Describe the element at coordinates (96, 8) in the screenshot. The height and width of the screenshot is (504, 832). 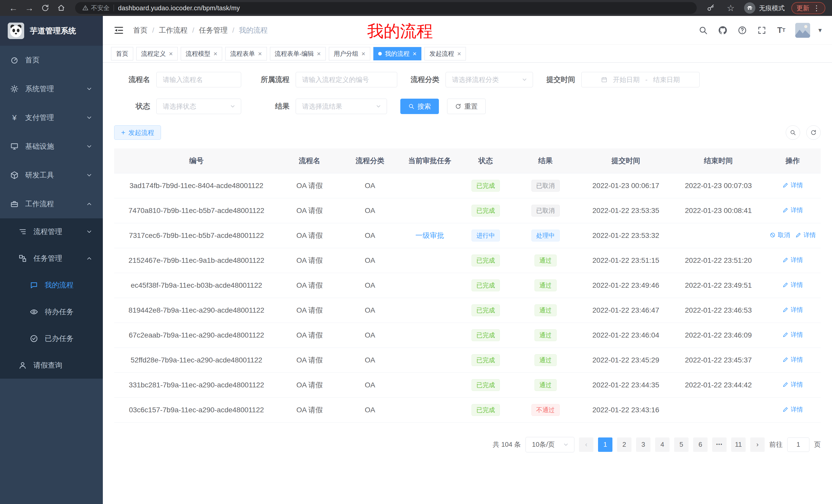
I see `security-indicator: 不安全` at that location.